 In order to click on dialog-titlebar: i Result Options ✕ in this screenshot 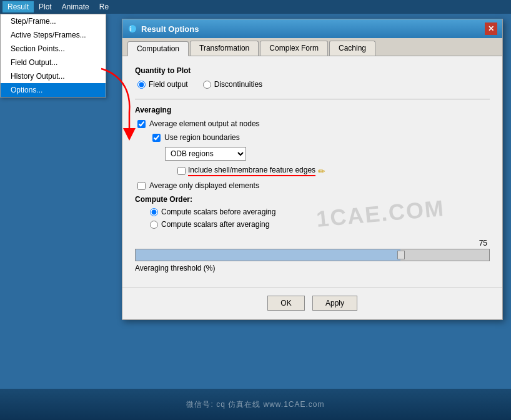, I will do `click(312, 29)`.